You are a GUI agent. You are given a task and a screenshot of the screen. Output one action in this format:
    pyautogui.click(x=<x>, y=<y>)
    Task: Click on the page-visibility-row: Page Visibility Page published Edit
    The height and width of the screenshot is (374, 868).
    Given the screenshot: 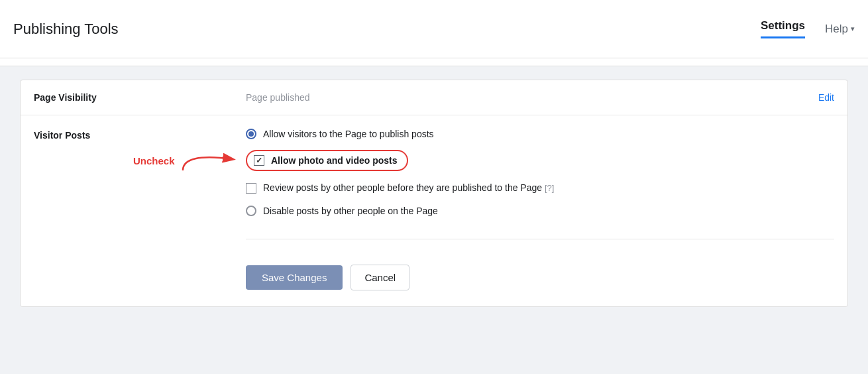 What is the action you would take?
    pyautogui.click(x=434, y=98)
    